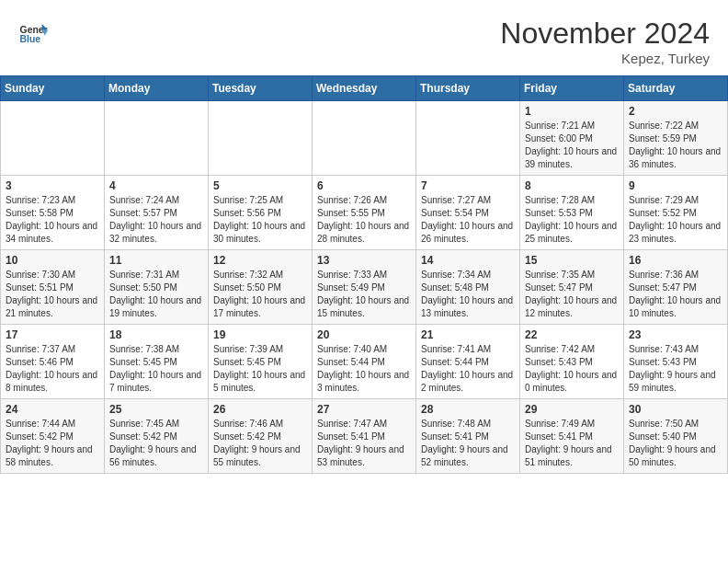  What do you see at coordinates (156, 260) in the screenshot?
I see `day-number: 11` at bounding box center [156, 260].